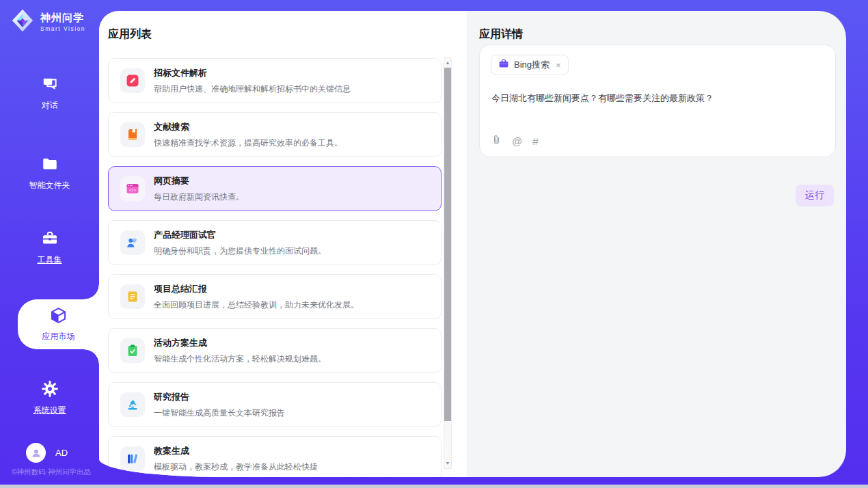 The width and height of the screenshot is (868, 488). What do you see at coordinates (275, 135) in the screenshot?
I see `app-card-literature-search: 文献搜索 快速精准查找学术资源，提高研究效率的必备工具。` at bounding box center [275, 135].